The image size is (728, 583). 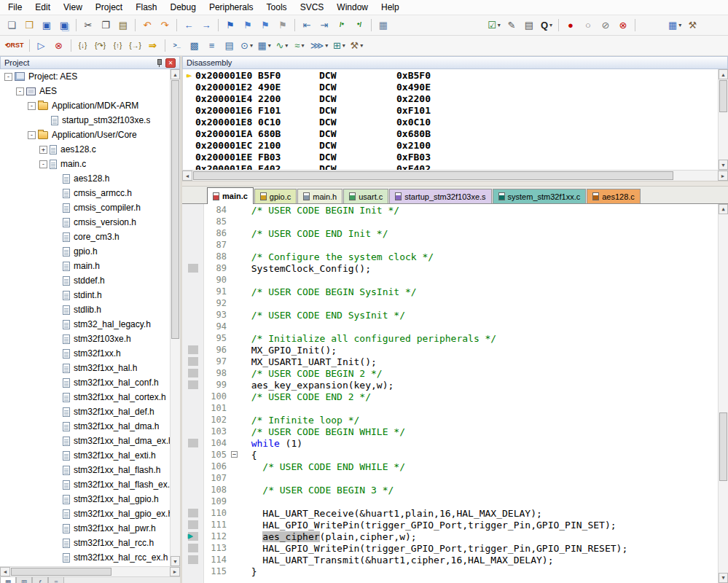 I want to click on scroll-down-icon: ▼, so click(x=723, y=578).